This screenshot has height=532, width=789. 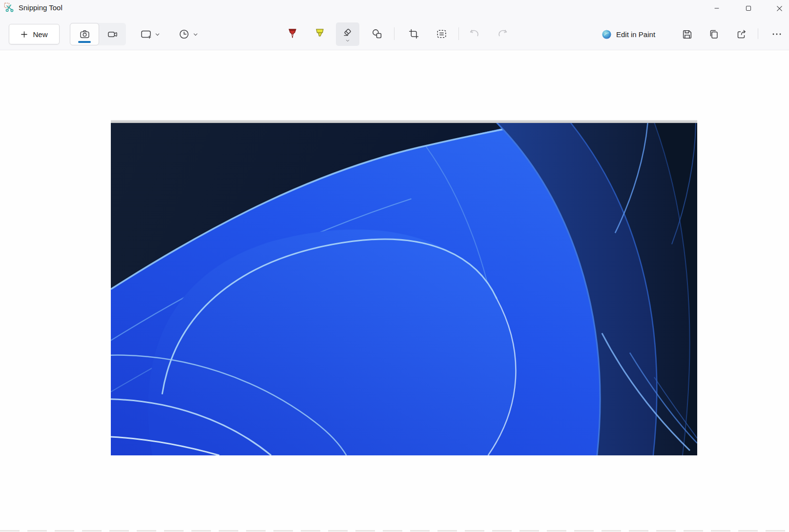 I want to click on undo-button, so click(x=474, y=34).